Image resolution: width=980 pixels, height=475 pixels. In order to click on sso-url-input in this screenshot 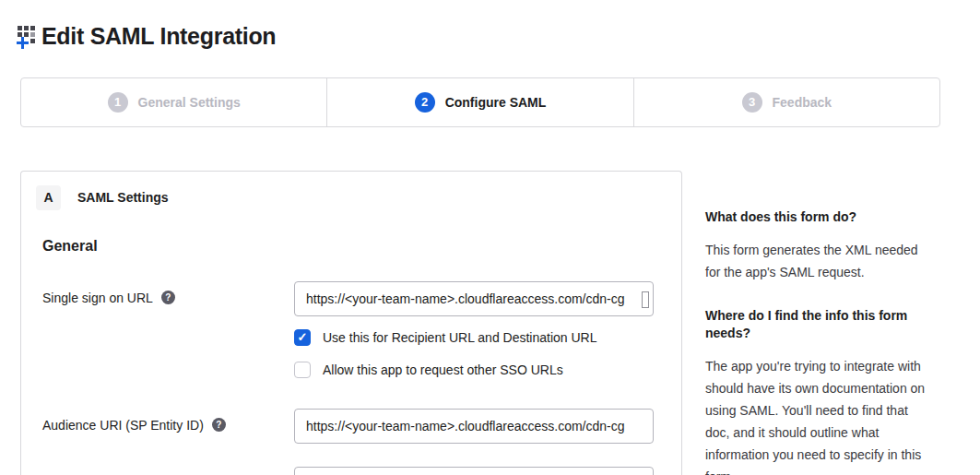, I will do `click(474, 299)`.